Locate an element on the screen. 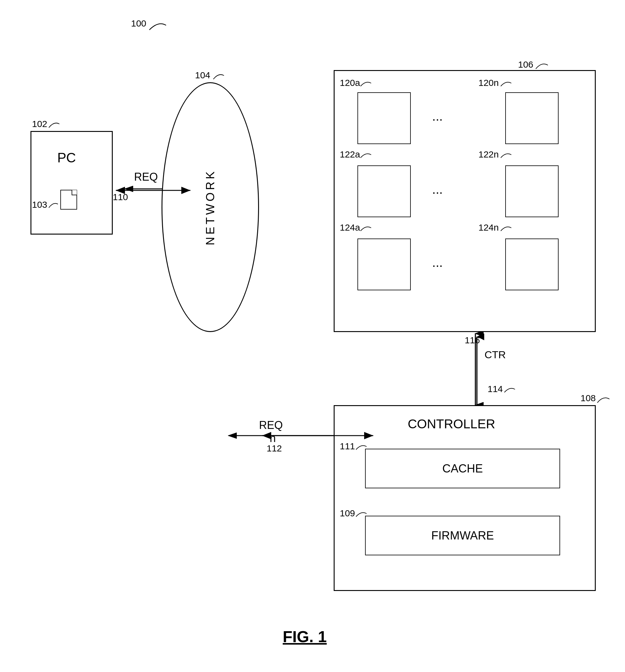 Image resolution: width=625 pixels, height=672 pixels. dots-row3: ... is located at coordinates (438, 262).